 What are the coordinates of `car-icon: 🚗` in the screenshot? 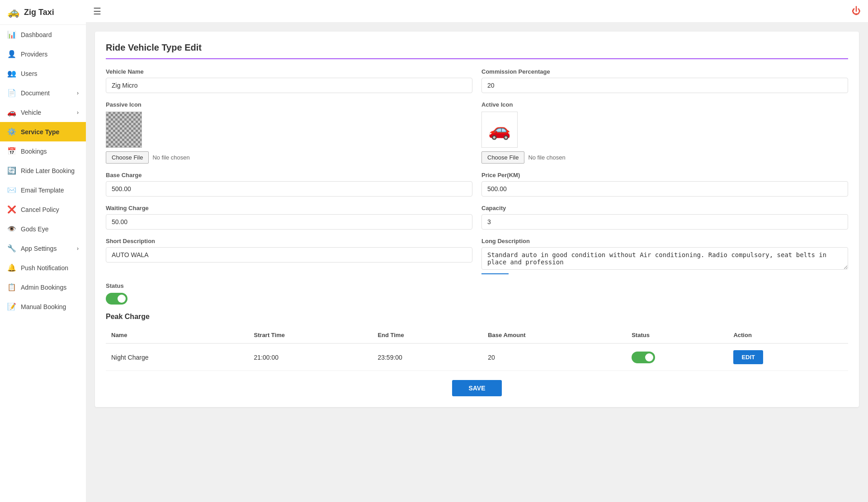 It's located at (500, 130).